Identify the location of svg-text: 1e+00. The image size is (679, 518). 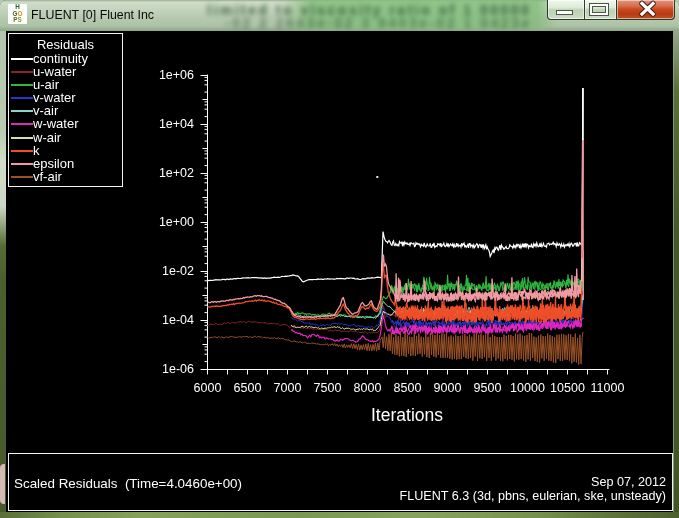
(176, 222).